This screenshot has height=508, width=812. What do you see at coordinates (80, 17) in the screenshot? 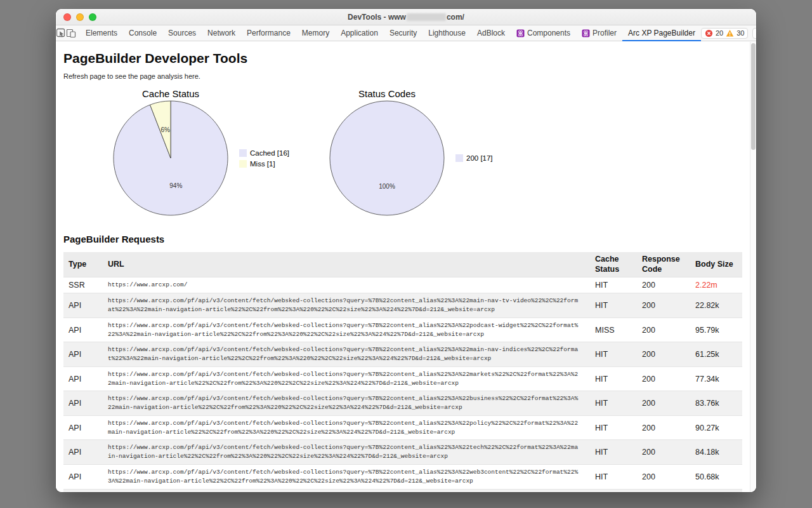
I see `minimize-button` at bounding box center [80, 17].